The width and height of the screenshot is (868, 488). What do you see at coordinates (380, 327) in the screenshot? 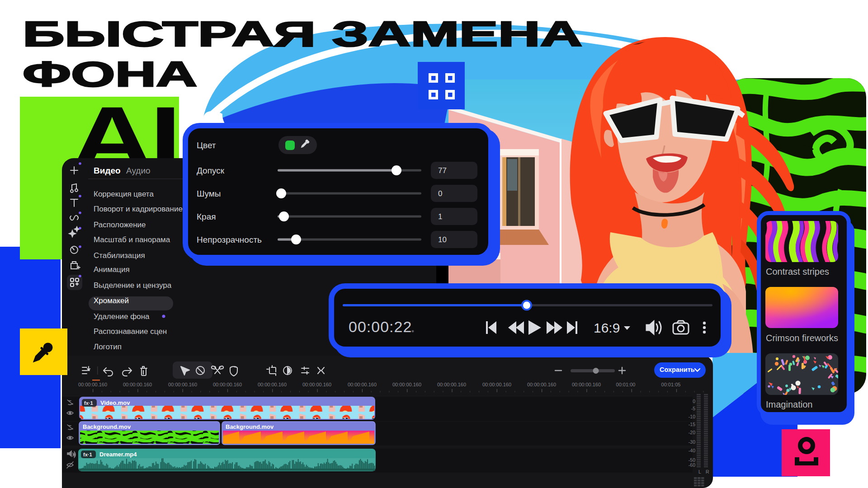
I see `svg-text: 00:00:22` at bounding box center [380, 327].